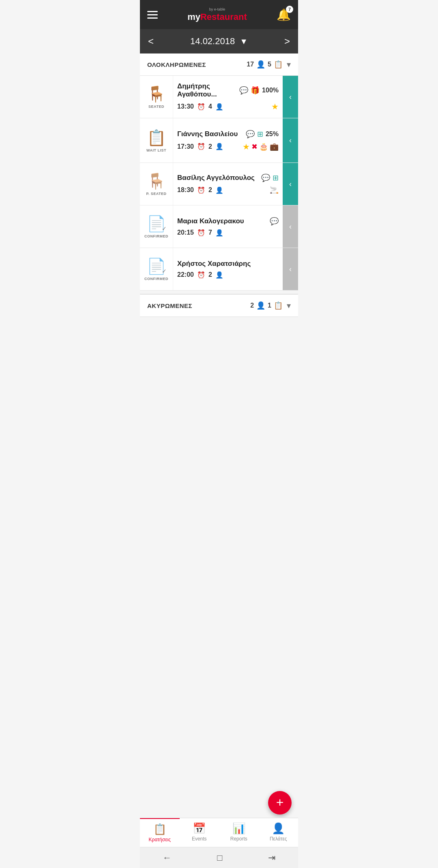  I want to click on hamburger-button, so click(152, 15).